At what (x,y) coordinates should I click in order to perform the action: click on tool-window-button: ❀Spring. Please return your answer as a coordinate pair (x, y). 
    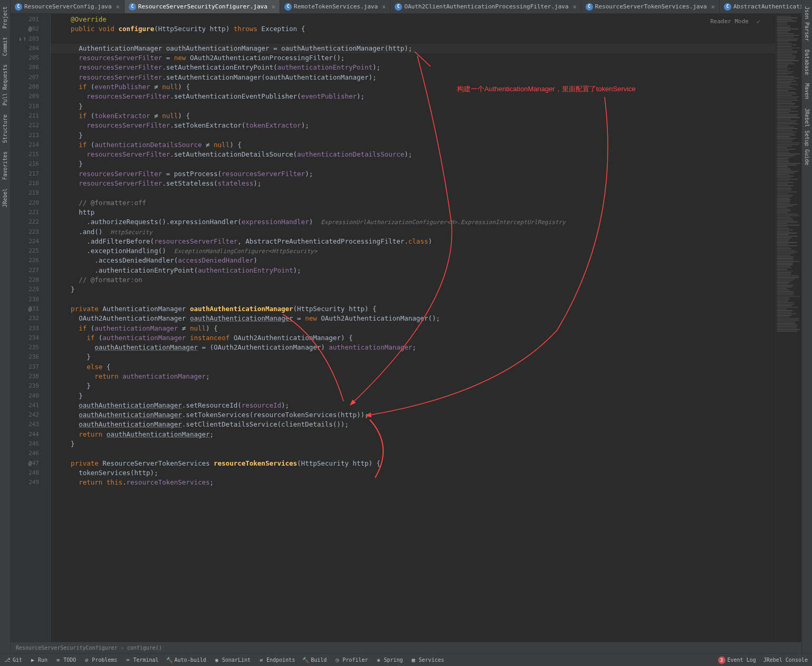
    Looking at the image, I should click on (389, 660).